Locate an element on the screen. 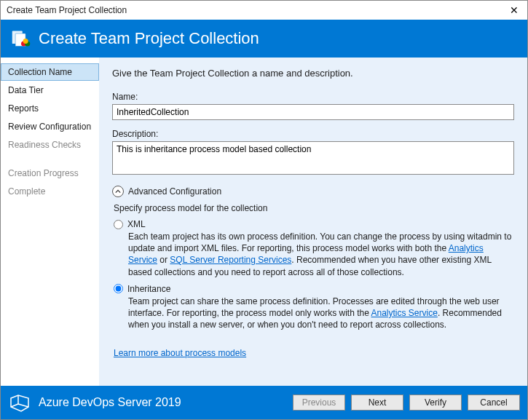 Image resolution: width=528 pixels, height=420 pixels. radio-inheritance-input is located at coordinates (118, 288).